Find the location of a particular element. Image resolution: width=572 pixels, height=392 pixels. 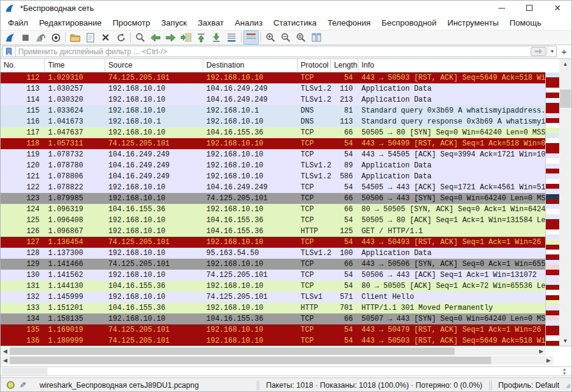

cell-dst: 192.168.10.10 is located at coordinates (251, 264).